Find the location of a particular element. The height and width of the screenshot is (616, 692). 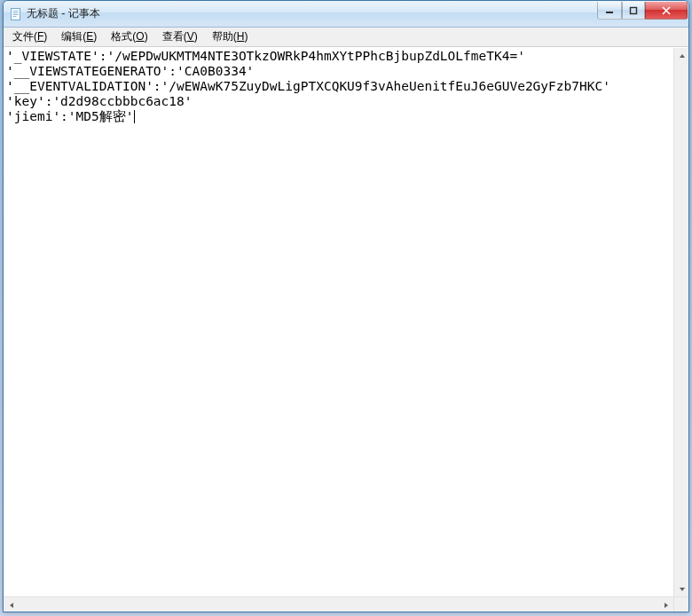

chevron-up-icon is located at coordinates (682, 56).